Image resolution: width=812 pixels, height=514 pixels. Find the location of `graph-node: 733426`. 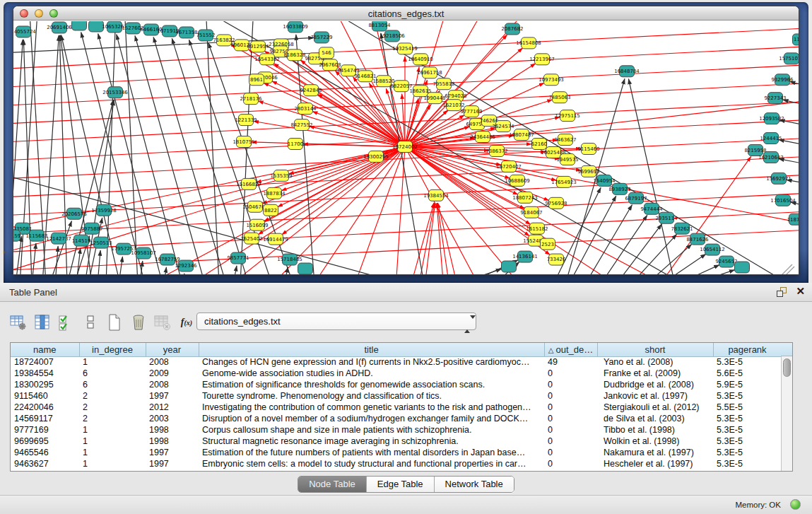

graph-node: 733426 is located at coordinates (557, 259).